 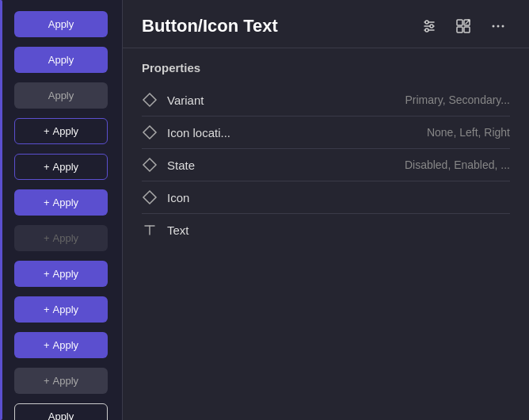 What do you see at coordinates (326, 68) in the screenshot?
I see `properties-label: Properties` at bounding box center [326, 68].